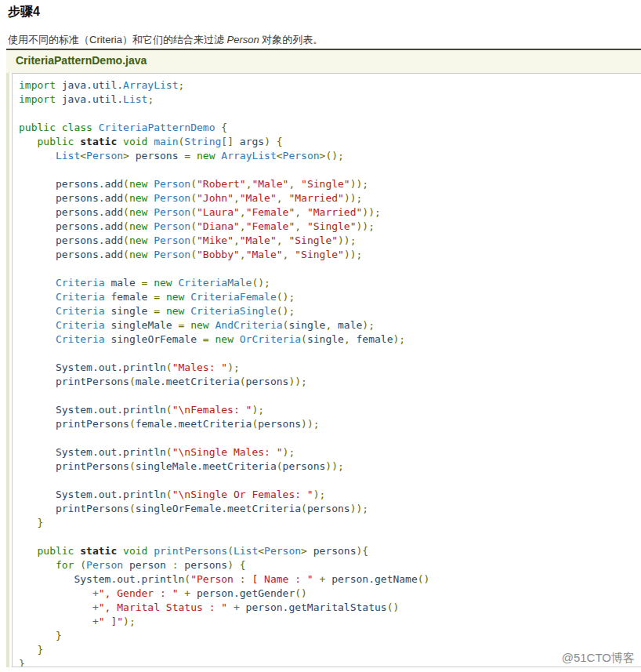 This screenshot has height=672, width=641. I want to click on description-text: 使用不同的标准（Criteria）和它们的结合来过滤, so click(118, 39).